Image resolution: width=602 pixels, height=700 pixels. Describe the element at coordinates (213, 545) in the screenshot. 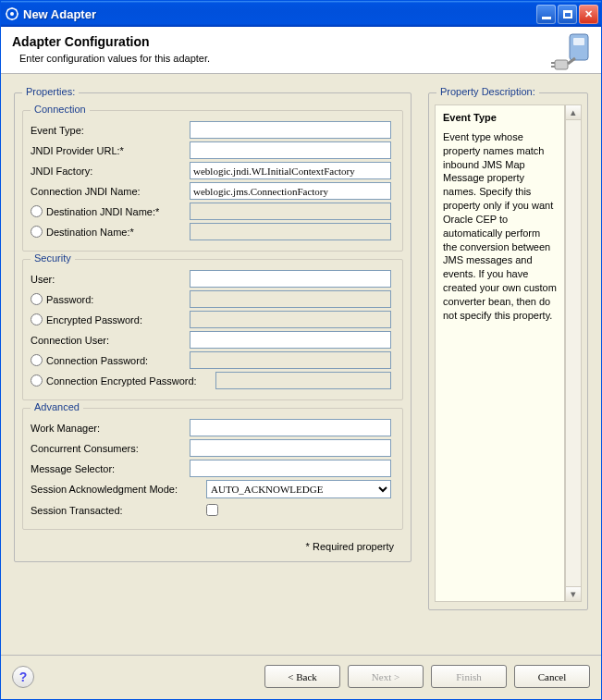

I see `required-note: * Required property` at that location.